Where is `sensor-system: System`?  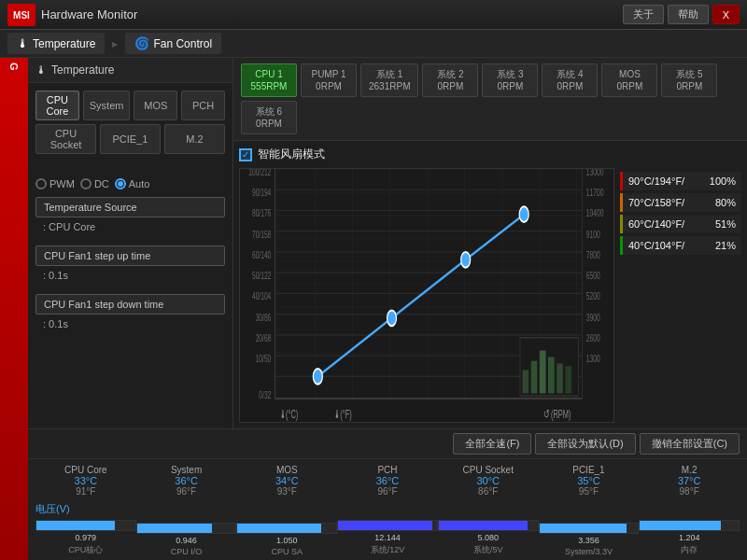
sensor-system: System is located at coordinates (106, 105).